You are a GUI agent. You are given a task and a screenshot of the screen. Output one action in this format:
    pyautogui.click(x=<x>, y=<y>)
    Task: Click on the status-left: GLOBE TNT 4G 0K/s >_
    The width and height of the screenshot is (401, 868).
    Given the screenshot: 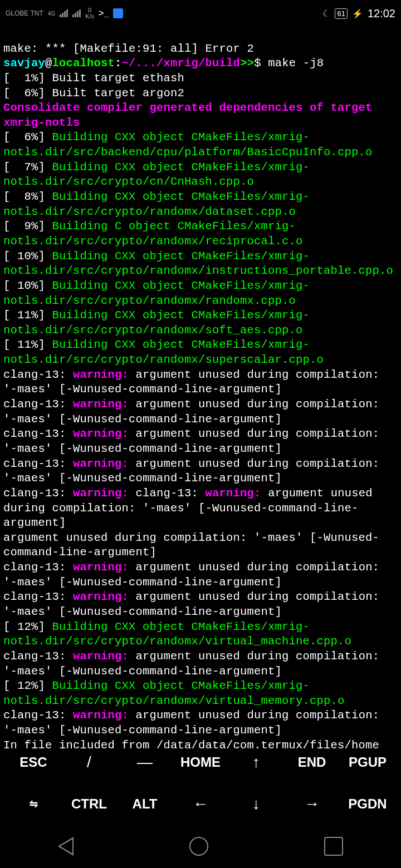 What is the action you would take?
    pyautogui.click(x=65, y=13)
    